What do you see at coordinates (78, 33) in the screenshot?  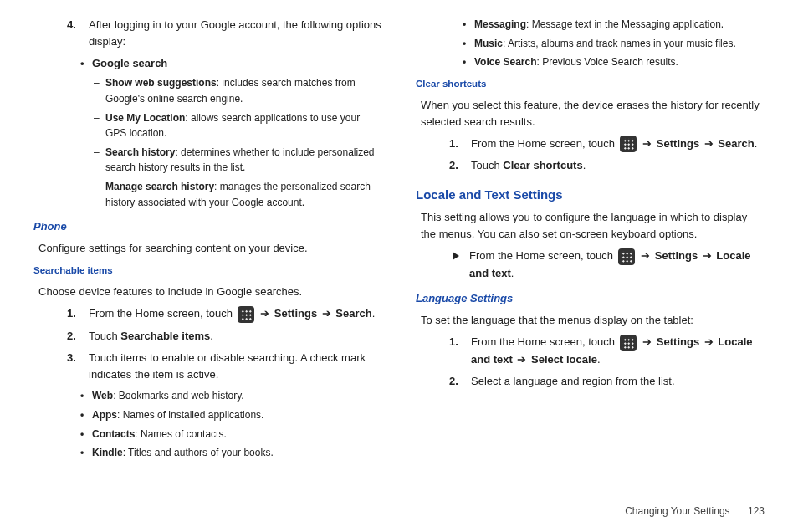 I see `step-number: 4.` at bounding box center [78, 33].